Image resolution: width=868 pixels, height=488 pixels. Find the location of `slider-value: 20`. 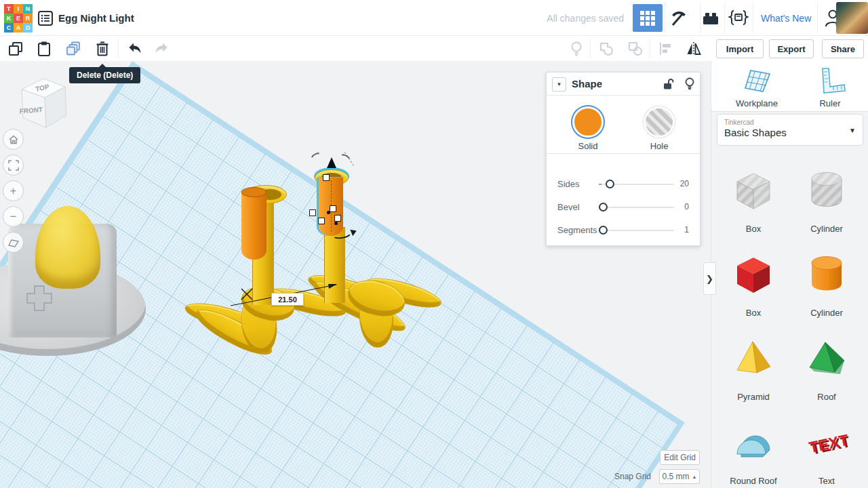

slider-value: 20 is located at coordinates (685, 184).